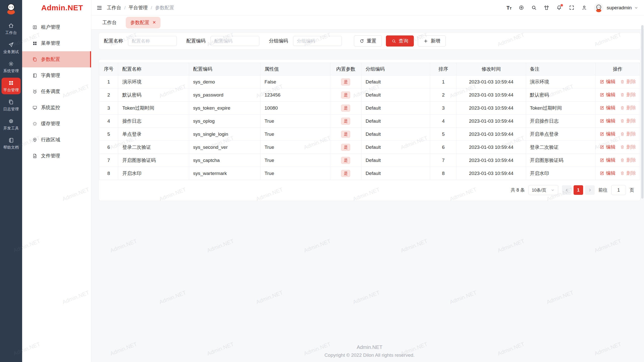 The width and height of the screenshot is (644, 362). What do you see at coordinates (11, 83) in the screenshot?
I see `grid-icon` at bounding box center [11, 83].